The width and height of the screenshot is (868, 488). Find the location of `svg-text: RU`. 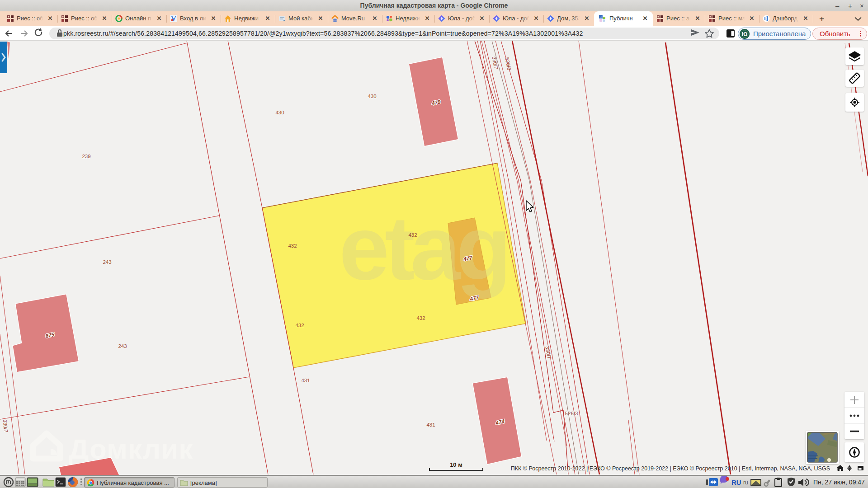

svg-text: RU is located at coordinates (736, 483).